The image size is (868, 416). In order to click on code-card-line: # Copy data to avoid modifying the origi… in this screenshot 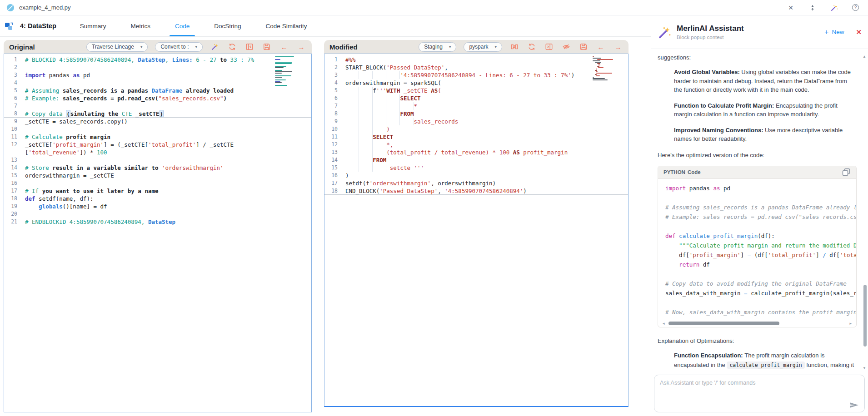, I will do `click(761, 283)`.